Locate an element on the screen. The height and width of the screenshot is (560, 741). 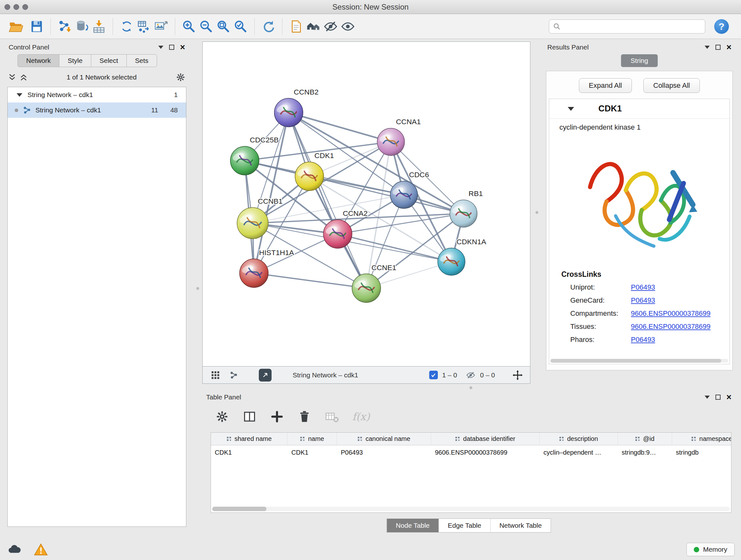
results-scrollbar is located at coordinates (639, 361).